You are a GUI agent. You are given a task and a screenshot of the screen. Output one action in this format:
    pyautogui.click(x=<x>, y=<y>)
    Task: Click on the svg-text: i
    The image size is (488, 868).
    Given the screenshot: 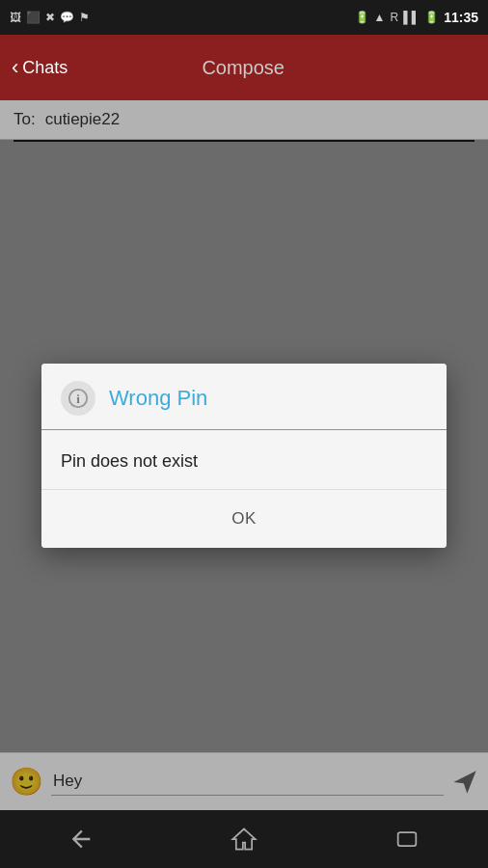 What is the action you would take?
    pyautogui.click(x=78, y=398)
    